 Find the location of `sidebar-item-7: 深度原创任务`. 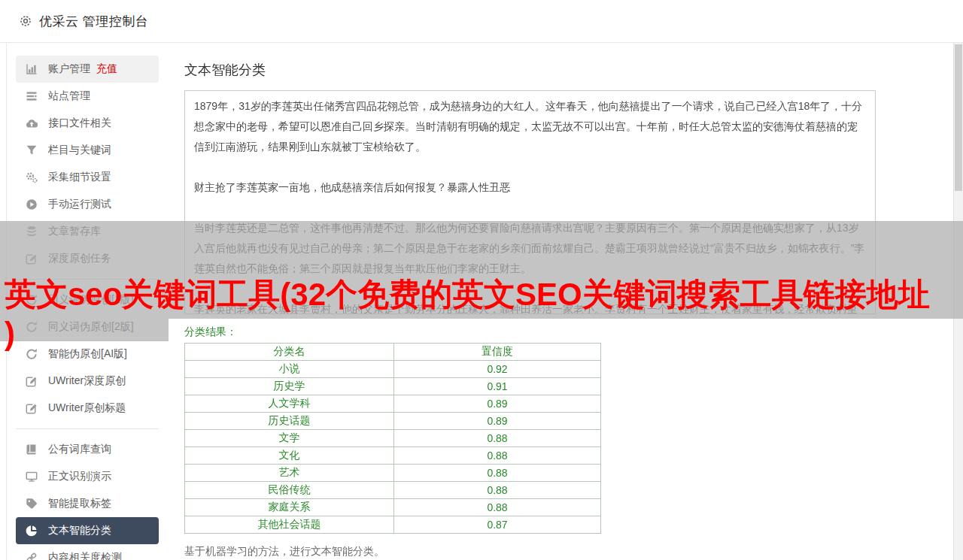

sidebar-item-7: 深度原创任务 is located at coordinates (87, 259).